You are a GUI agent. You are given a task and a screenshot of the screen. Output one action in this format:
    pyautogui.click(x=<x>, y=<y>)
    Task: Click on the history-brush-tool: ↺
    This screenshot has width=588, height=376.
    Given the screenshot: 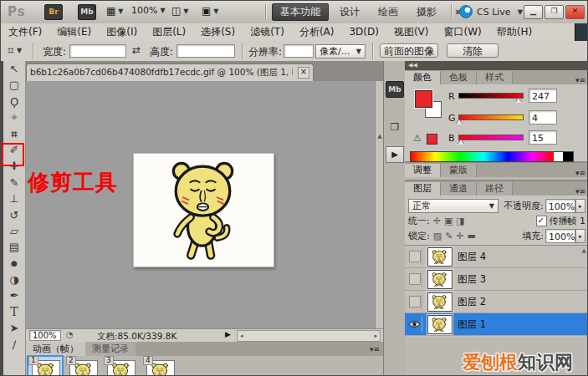 What is the action you would take?
    pyautogui.click(x=14, y=216)
    